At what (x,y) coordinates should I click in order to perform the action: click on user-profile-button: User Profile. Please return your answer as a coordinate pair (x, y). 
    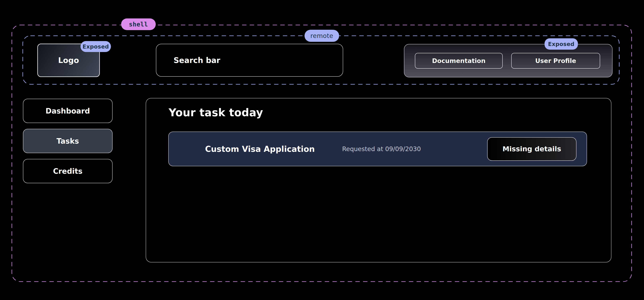
    Looking at the image, I should click on (556, 61).